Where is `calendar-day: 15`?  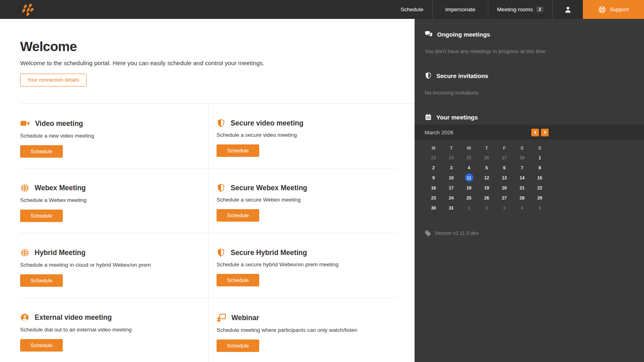
calendar-day: 15 is located at coordinates (540, 178).